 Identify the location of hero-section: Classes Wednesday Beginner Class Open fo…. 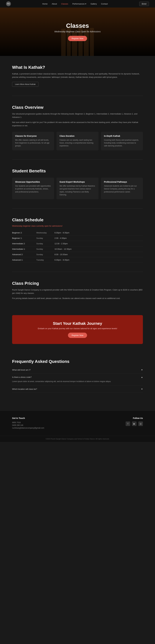
(78, 32).